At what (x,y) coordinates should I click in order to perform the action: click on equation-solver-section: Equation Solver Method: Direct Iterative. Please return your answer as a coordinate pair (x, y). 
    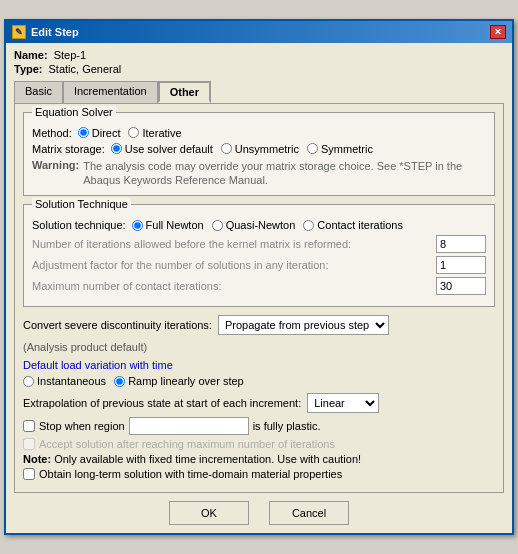
    Looking at the image, I should click on (259, 154).